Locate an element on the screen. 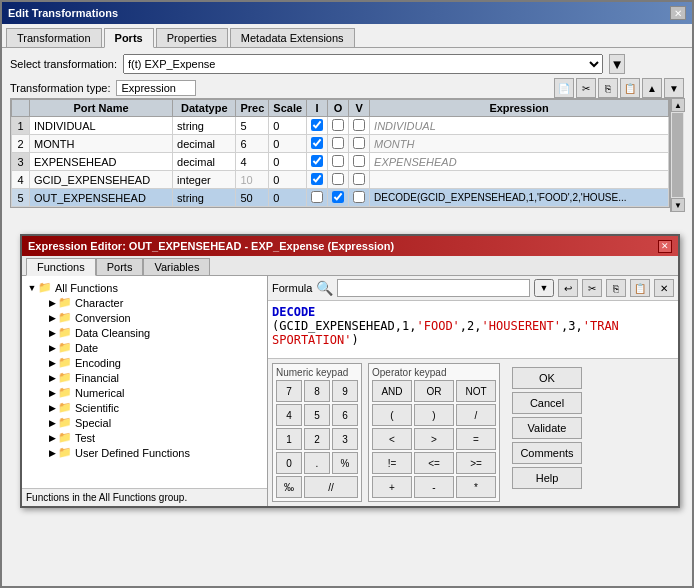 Image resolution: width=694 pixels, height=588 pixels. num-doubleslash: // is located at coordinates (331, 487).